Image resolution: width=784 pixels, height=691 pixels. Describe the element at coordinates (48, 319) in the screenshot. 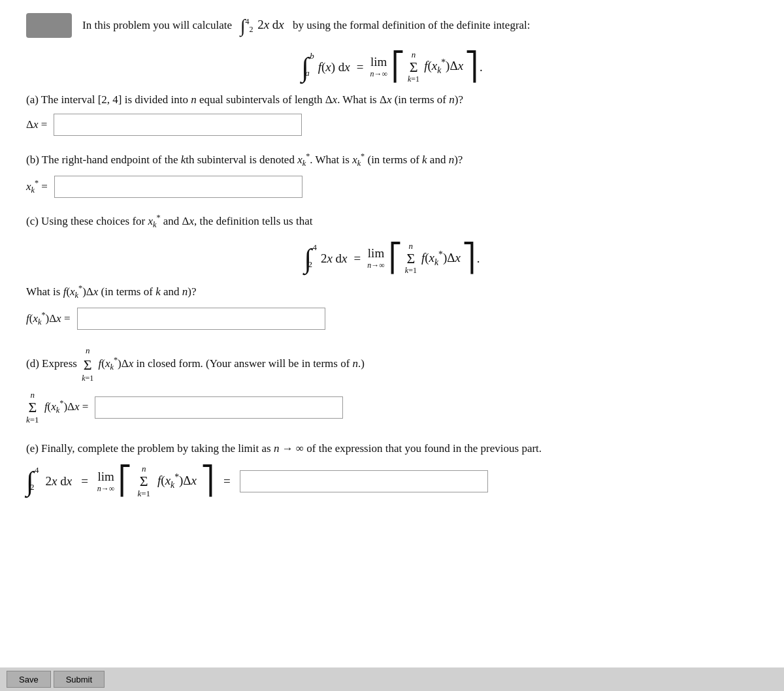

I see `part-c-input-label: f(xk*)Δx =` at that location.